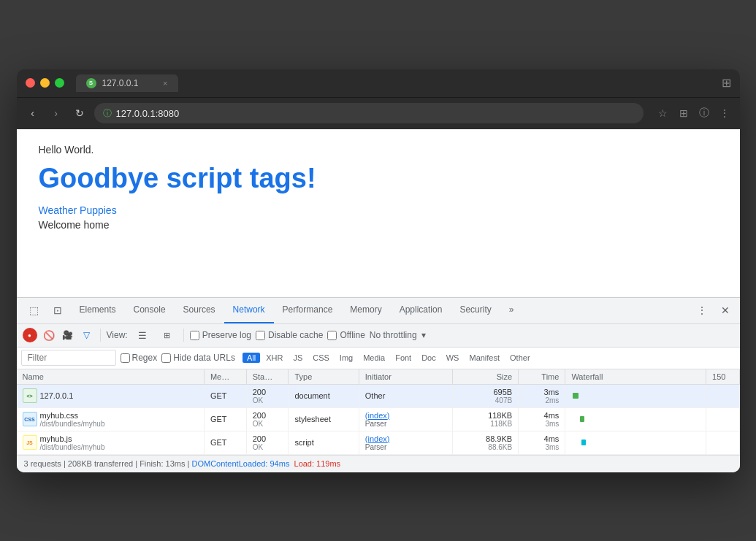 This screenshot has height=541, width=756. I want to click on tab-memory: Memory, so click(365, 311).